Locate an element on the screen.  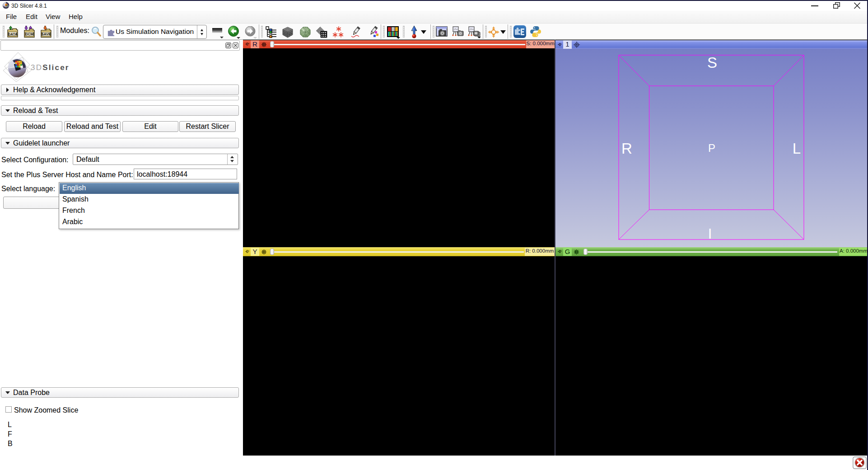
svg-text: R is located at coordinates (627, 148).